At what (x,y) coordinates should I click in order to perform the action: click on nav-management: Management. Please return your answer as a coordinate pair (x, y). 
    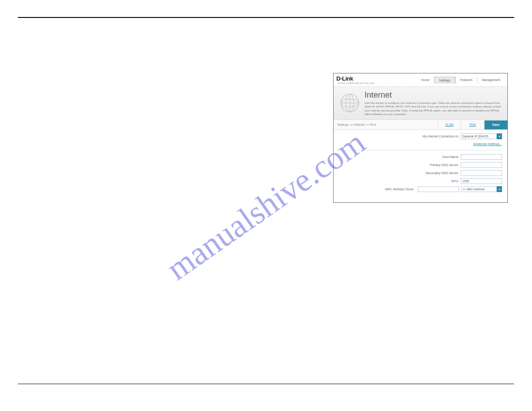
    Looking at the image, I should click on (491, 80).